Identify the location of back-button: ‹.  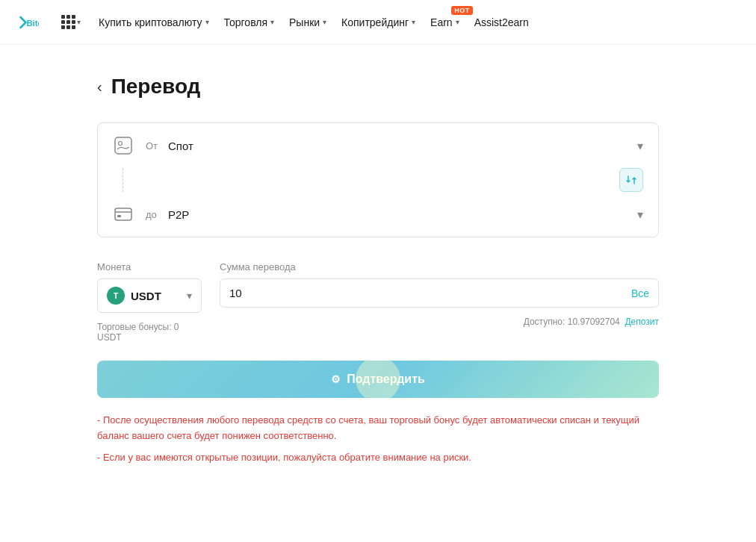
(100, 87).